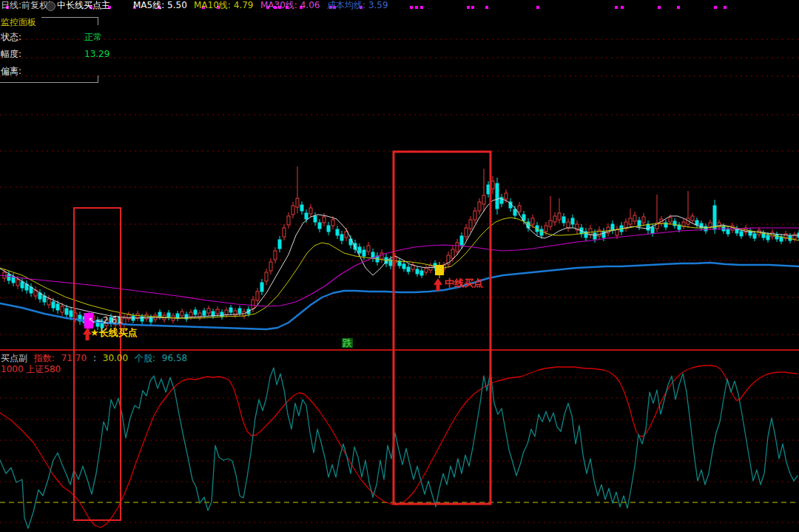 This screenshot has width=799, height=532. Describe the element at coordinates (223, 6) in the screenshot. I see `ma10-legend: MA10线: 4.79` at that location.